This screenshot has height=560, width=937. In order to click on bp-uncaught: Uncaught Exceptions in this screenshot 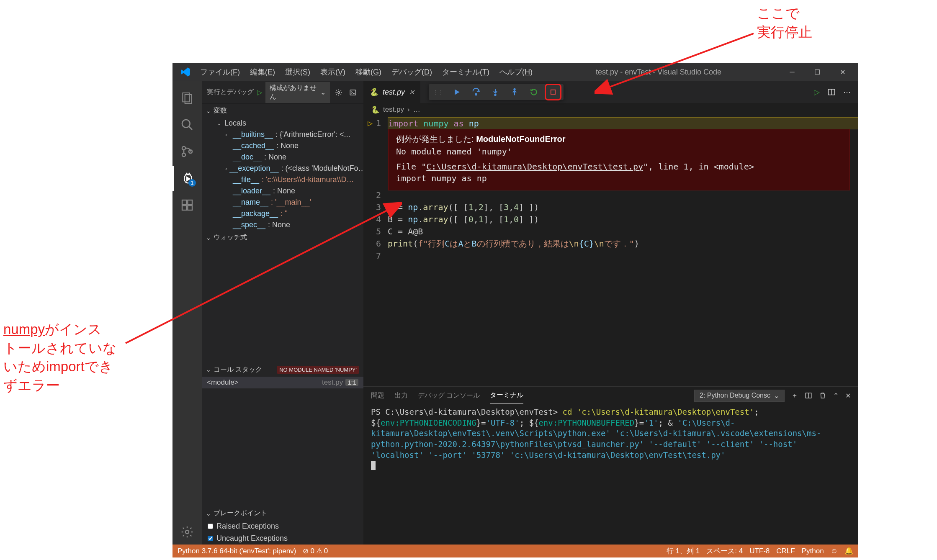, I will do `click(283, 538)`.